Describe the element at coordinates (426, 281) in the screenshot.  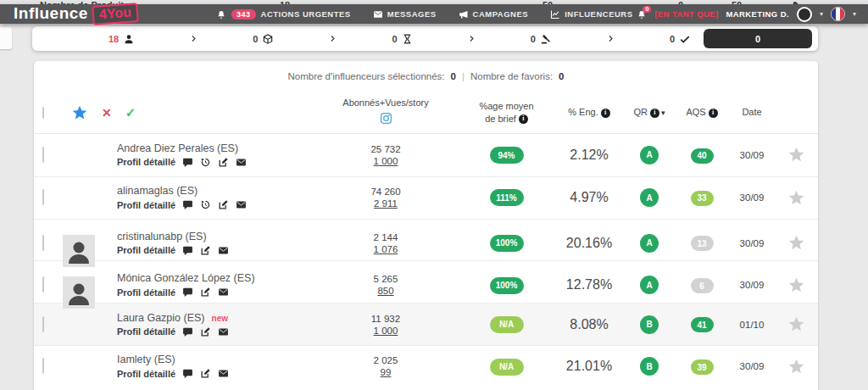
I see `table-row: Mónica González López (ES) Profil détail…` at that location.